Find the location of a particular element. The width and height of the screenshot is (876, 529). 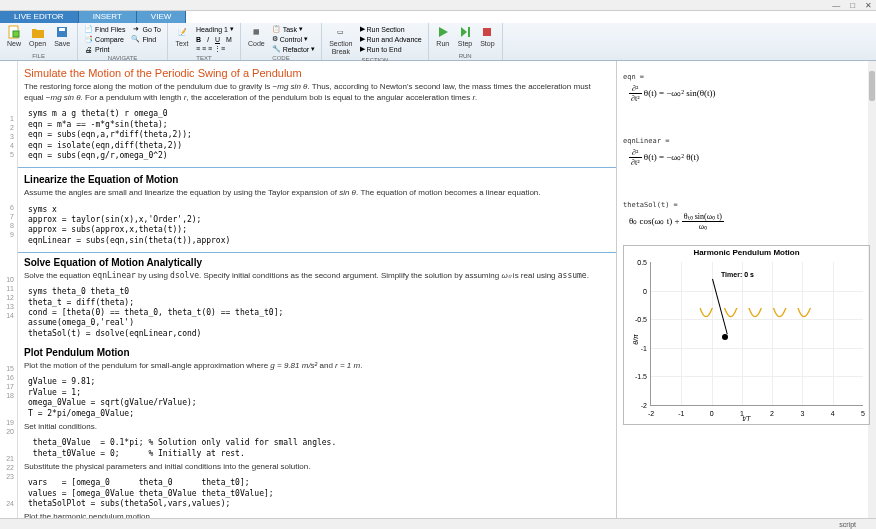

code-block-5: theta_0Value = 0.1*pi; % Solution only v… is located at coordinates (317, 448).